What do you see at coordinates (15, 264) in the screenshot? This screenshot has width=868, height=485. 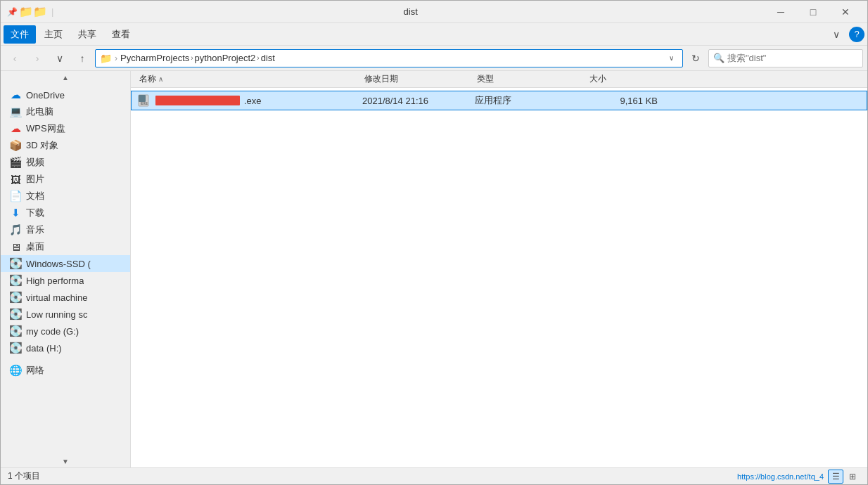 I see `windows-ssd-icon: 💽` at bounding box center [15, 264].